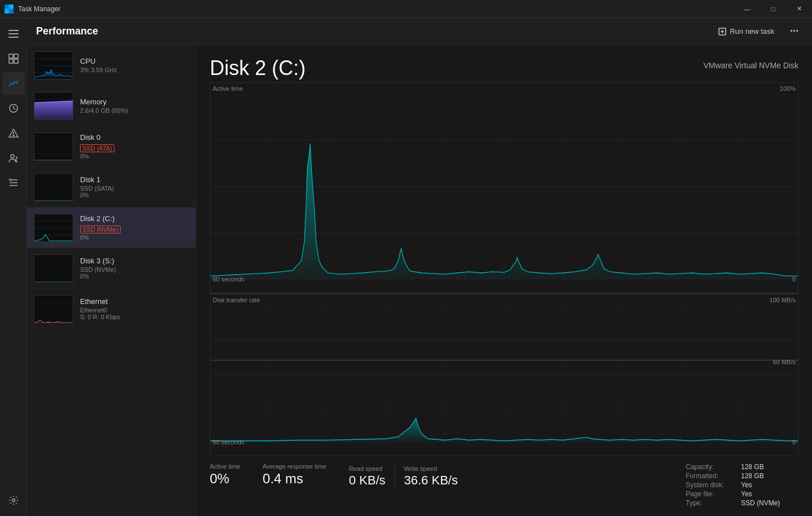 The height and width of the screenshot is (516, 812). I want to click on stat-active-time: Active time 0%, so click(225, 485).